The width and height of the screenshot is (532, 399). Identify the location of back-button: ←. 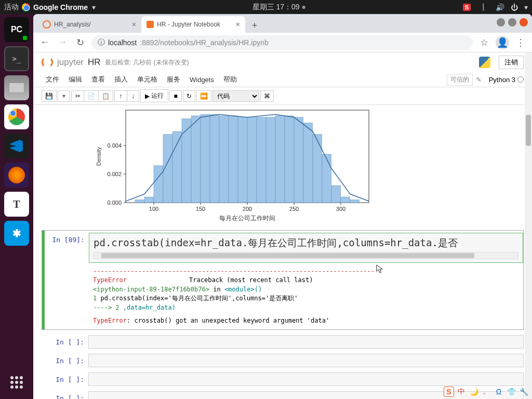
(45, 43).